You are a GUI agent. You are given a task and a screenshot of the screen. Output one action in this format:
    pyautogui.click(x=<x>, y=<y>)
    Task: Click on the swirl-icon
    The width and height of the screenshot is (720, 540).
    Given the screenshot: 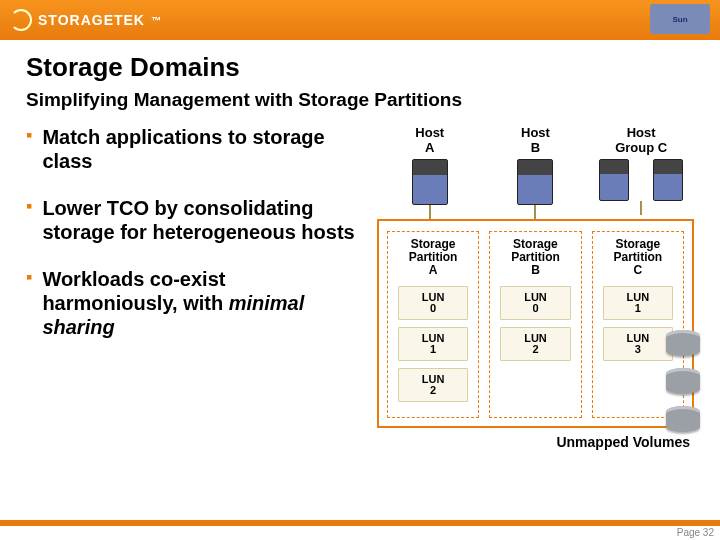 What is the action you would take?
    pyautogui.click(x=21, y=20)
    